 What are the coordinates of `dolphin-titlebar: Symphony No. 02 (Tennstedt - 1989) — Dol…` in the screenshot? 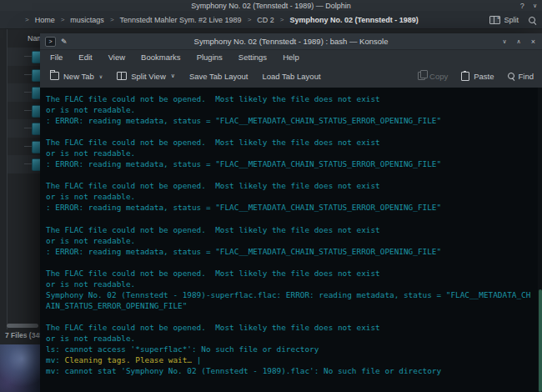 It's located at (271, 5).